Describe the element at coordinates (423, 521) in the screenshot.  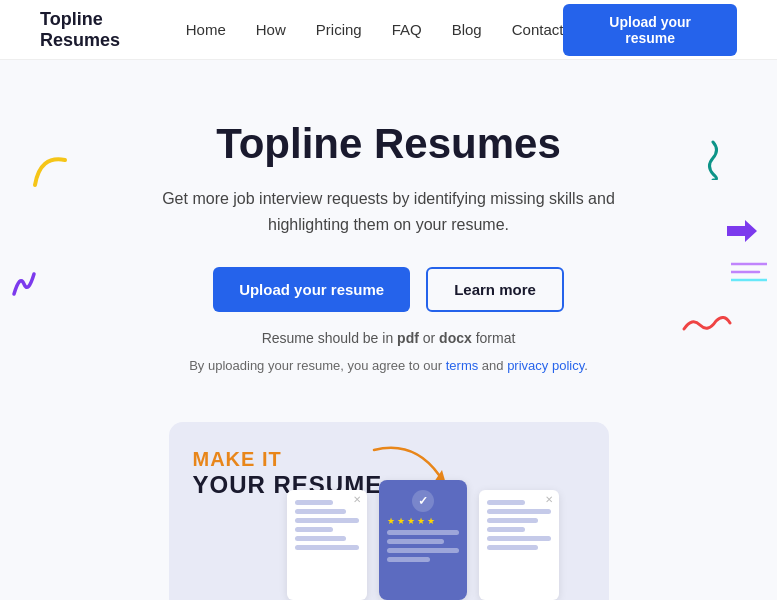
I see `star-row: ★ ★ ★ ★ ★` at that location.